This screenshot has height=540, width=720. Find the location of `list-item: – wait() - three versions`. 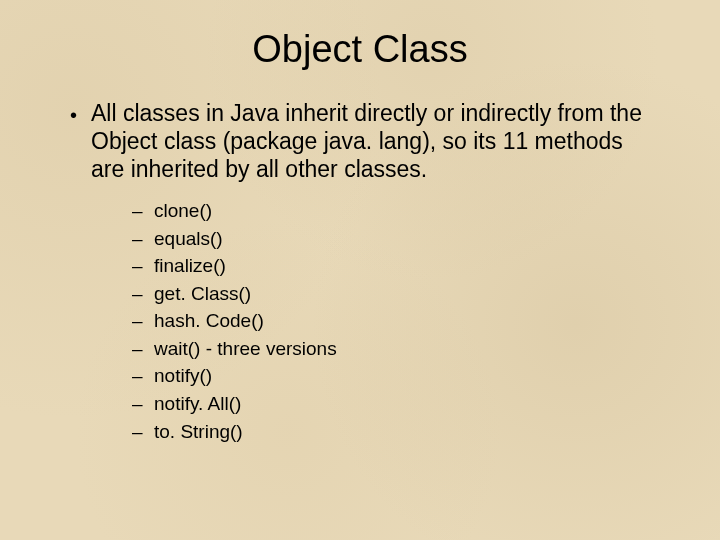

list-item: – wait() - three versions is located at coordinates (406, 349).